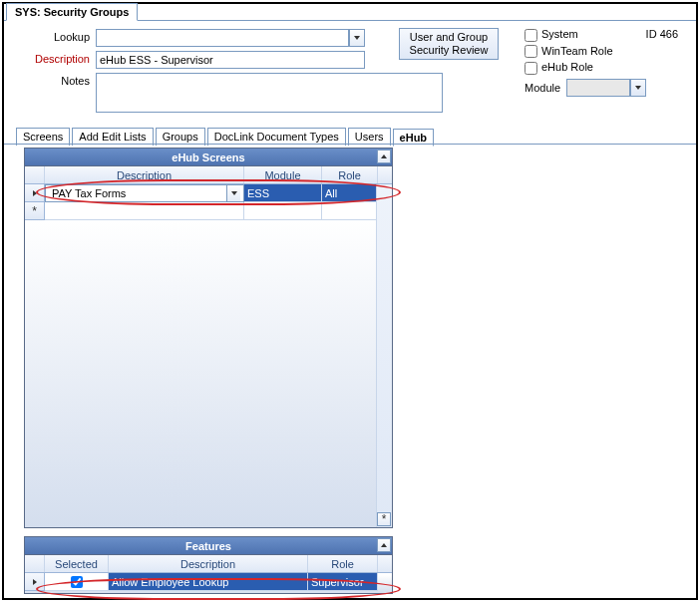 This screenshot has height=602, width=700. What do you see at coordinates (598, 88) in the screenshot?
I see `module-select-value` at bounding box center [598, 88].